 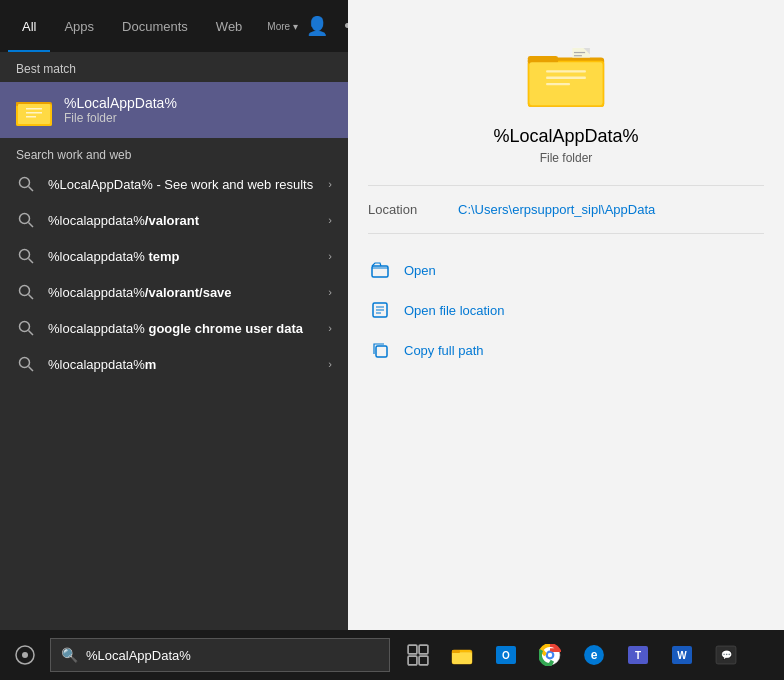 I want to click on tab-apps: Apps, so click(x=79, y=26).